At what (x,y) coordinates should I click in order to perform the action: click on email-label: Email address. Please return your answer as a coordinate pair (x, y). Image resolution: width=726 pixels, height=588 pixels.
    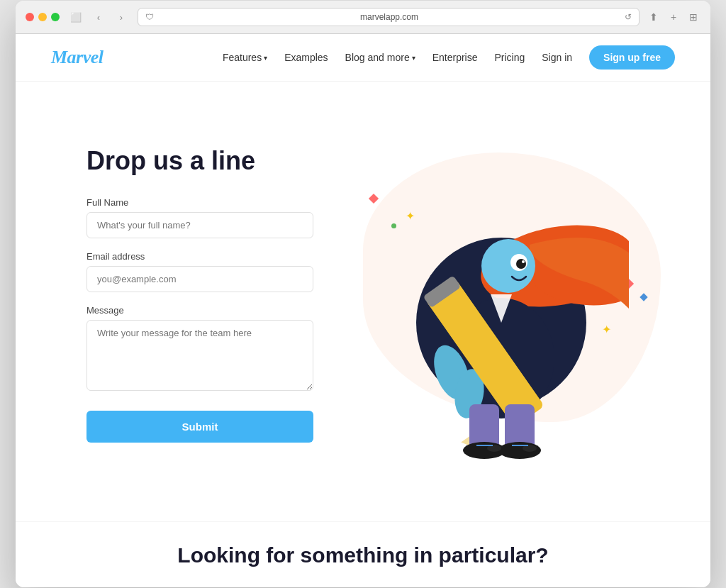
    Looking at the image, I should click on (200, 257).